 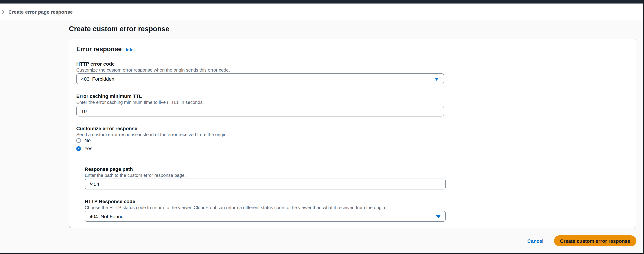 What do you see at coordinates (360, 208) in the screenshot?
I see `field-description: Choose the HTTP status code to return to…` at bounding box center [360, 208].